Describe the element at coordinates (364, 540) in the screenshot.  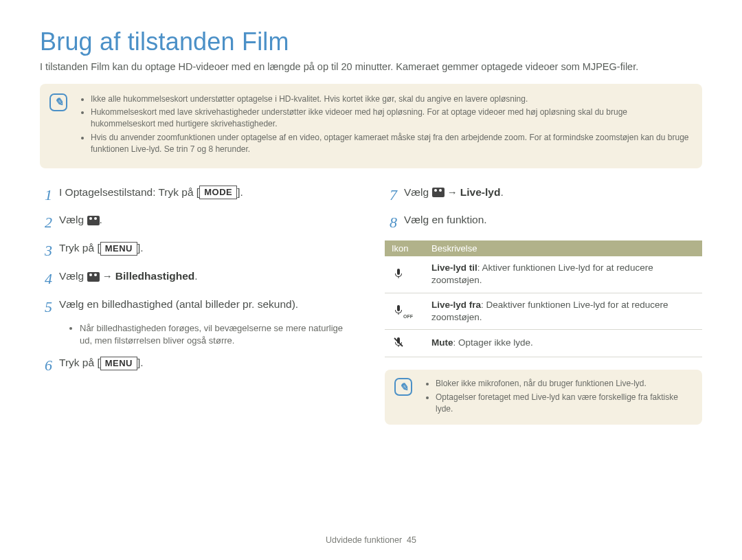
I see `footer-section: Udvidede funktioner` at that location.